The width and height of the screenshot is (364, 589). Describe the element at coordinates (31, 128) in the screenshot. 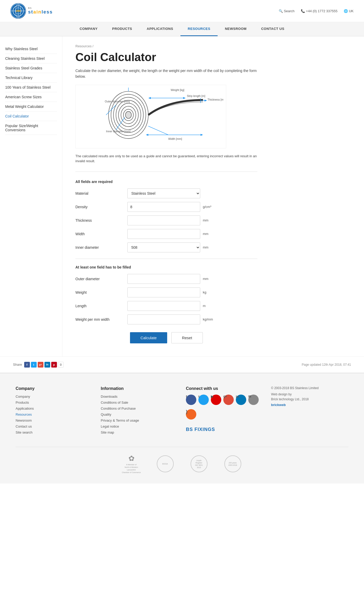

I see `sidebar-item-conversions: Popular Size/Weight Conversions` at that location.